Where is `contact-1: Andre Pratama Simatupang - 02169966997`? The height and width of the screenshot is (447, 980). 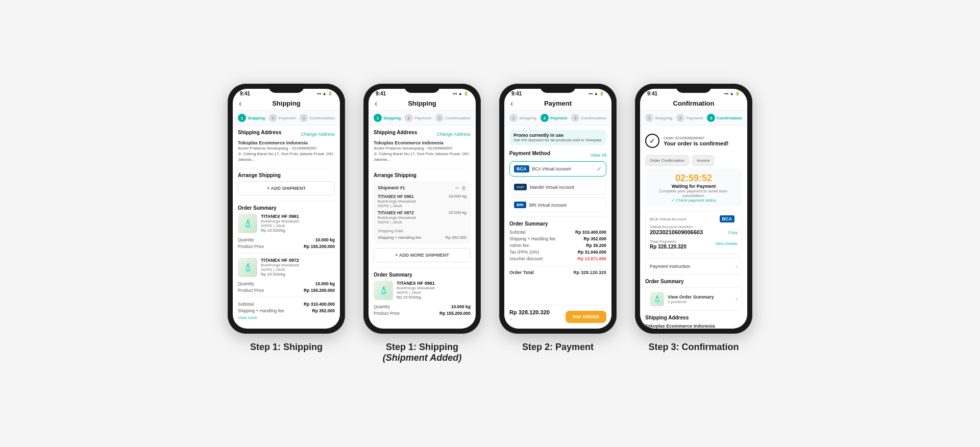 contact-1: Andre Pratama Simatupang - 02169966997 is located at coordinates (286, 148).